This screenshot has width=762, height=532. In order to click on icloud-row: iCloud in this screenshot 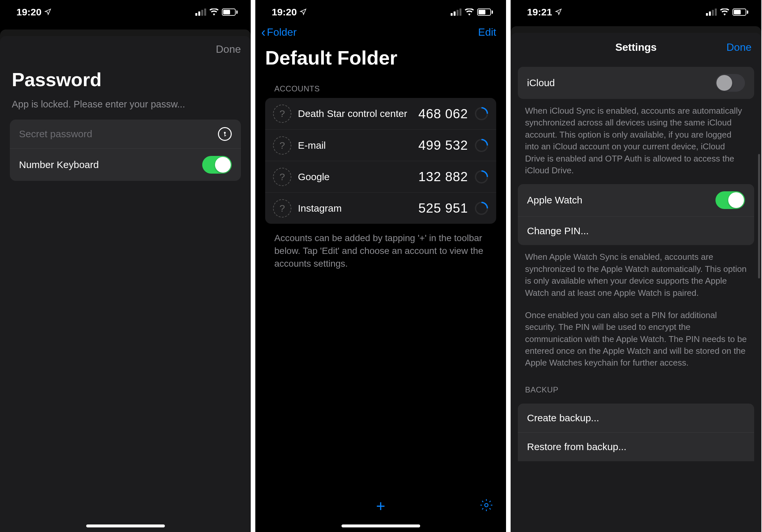, I will do `click(636, 83)`.